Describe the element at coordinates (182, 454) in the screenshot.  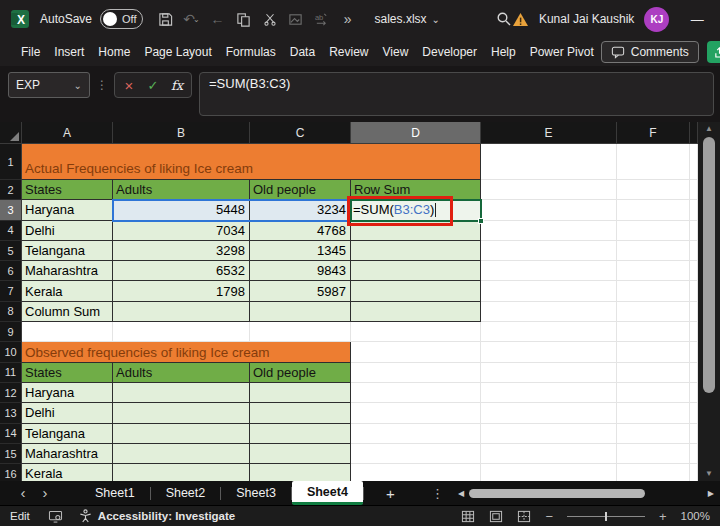
I see `cell-B15` at that location.